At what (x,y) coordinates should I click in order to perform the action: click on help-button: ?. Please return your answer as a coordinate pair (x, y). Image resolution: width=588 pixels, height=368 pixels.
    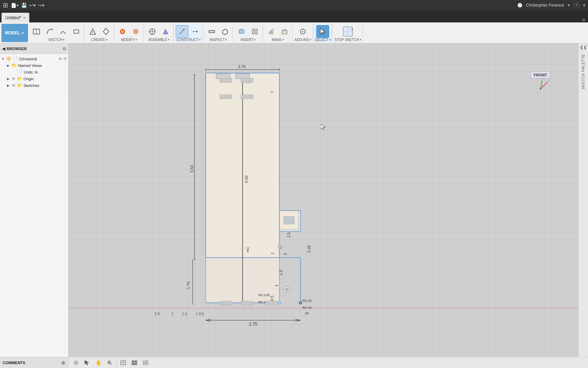
    Looking at the image, I should click on (576, 5).